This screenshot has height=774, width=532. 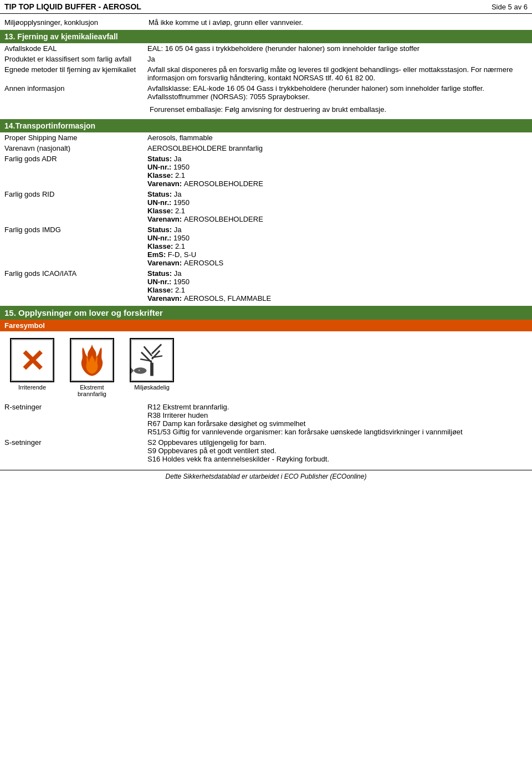 I want to click on miljoskadelig-icon: ×, so click(x=152, y=360).